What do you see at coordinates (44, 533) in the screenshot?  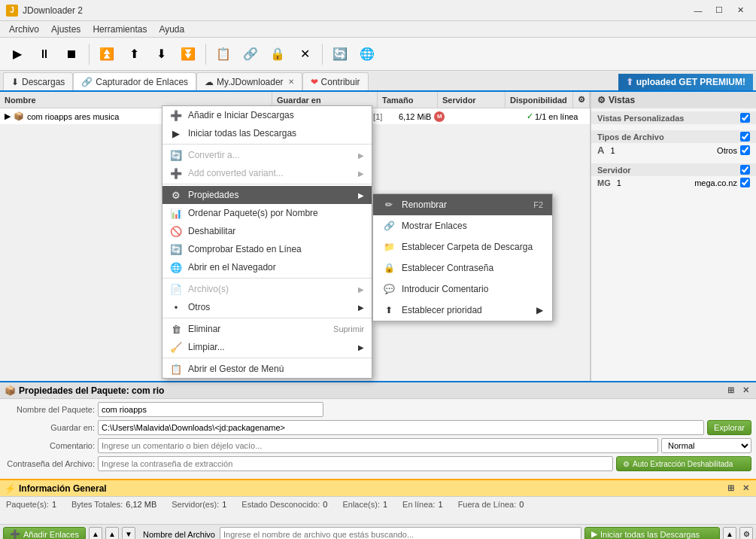 I see `add-links-button: ➕ Añadir Enlaces` at bounding box center [44, 533].